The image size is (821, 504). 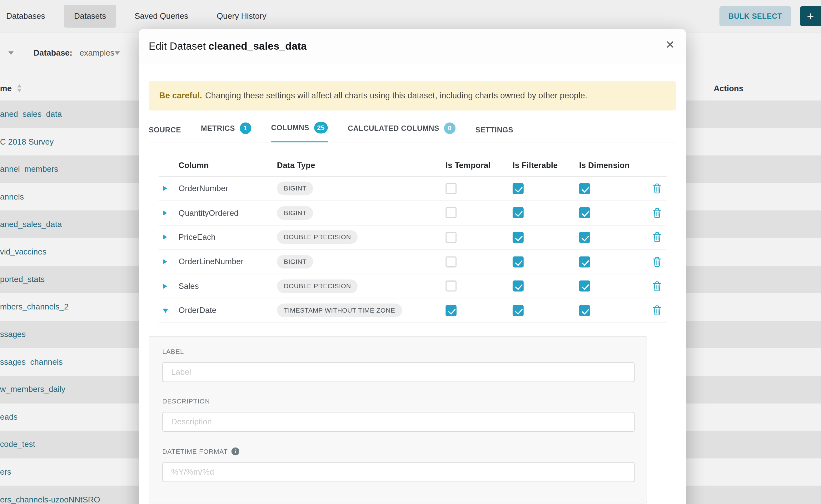 I want to click on tab-calculated-columns: CALCULATED COLUMNS0, so click(x=401, y=132).